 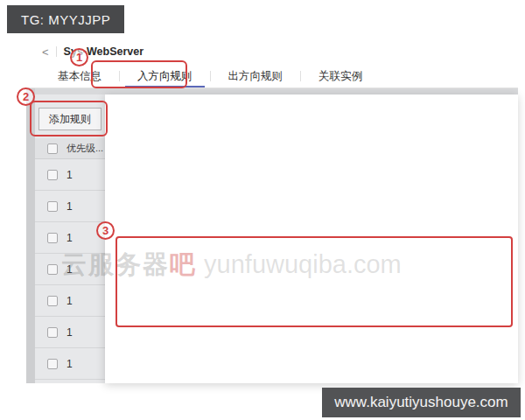 I want to click on annotation-step-3: 3, so click(x=105, y=231).